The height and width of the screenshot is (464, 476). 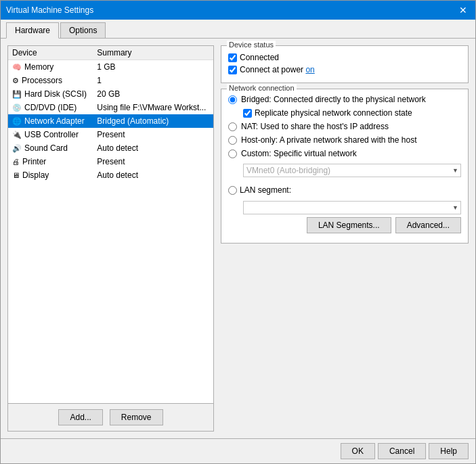 What do you see at coordinates (352, 170) in the screenshot?
I see `custom-dropdown-wrapper: VMnet0 (Auto-bridging)` at bounding box center [352, 170].